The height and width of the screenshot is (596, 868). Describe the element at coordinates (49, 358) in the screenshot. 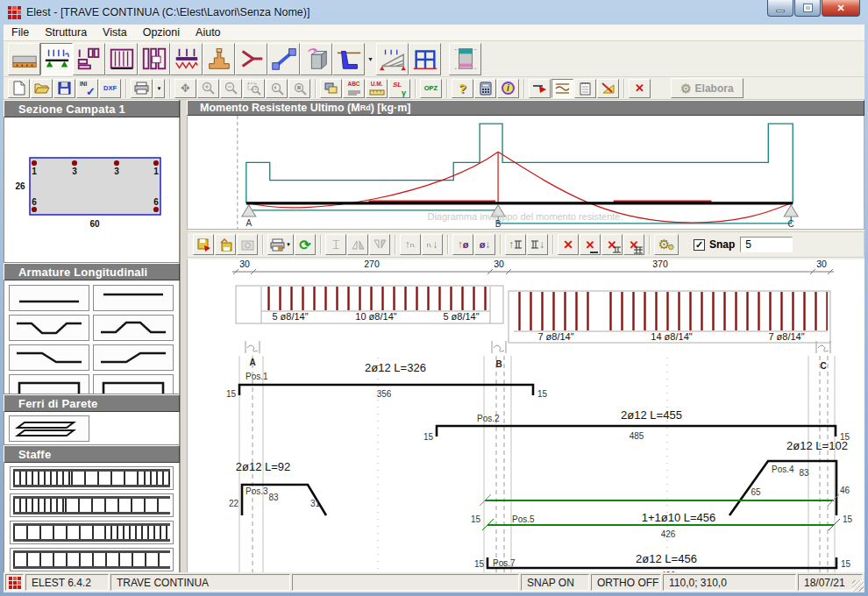

I see `bar-shape-step-down` at that location.